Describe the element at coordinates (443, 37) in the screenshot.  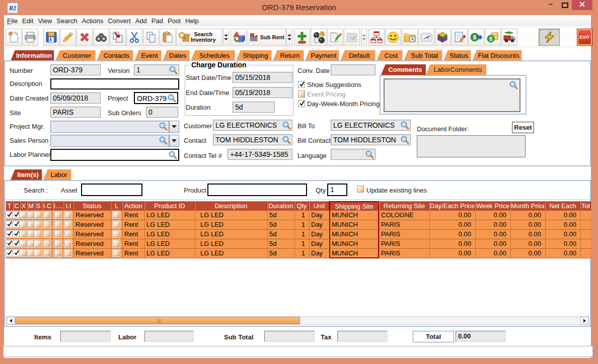
I see `books-button` at that location.